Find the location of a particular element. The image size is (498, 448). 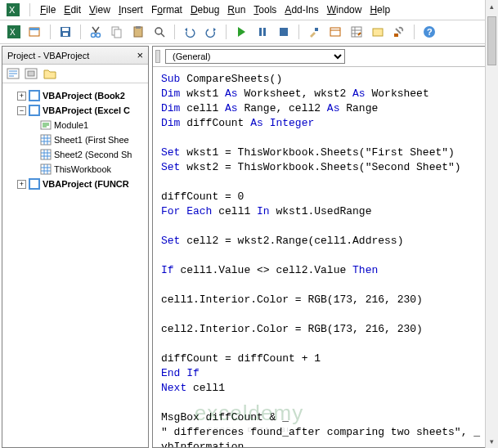

folder-icon is located at coordinates (50, 74).